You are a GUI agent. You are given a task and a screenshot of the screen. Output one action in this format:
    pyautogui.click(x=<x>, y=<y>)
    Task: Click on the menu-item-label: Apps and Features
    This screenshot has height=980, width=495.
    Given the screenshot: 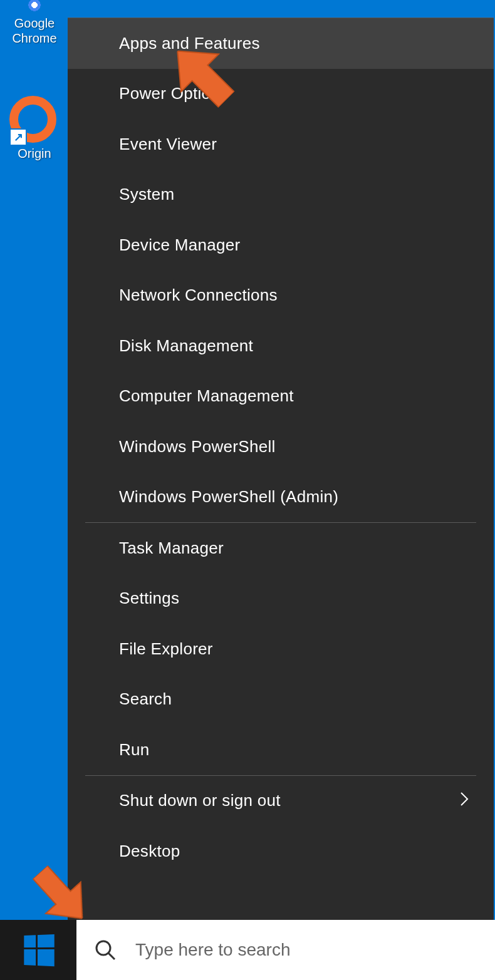 What is the action you would take?
    pyautogui.click(x=189, y=44)
    